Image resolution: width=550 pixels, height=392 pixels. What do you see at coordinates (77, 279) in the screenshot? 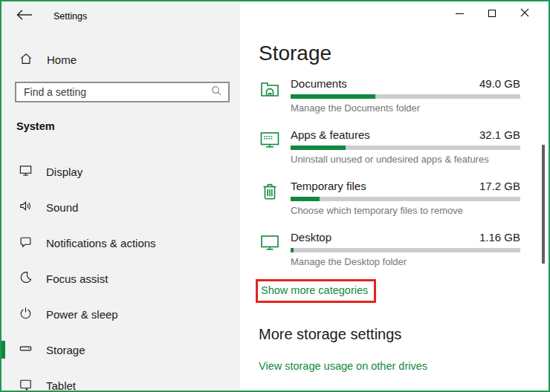
I see `sidebar-item-label: Focus assist` at bounding box center [77, 279].